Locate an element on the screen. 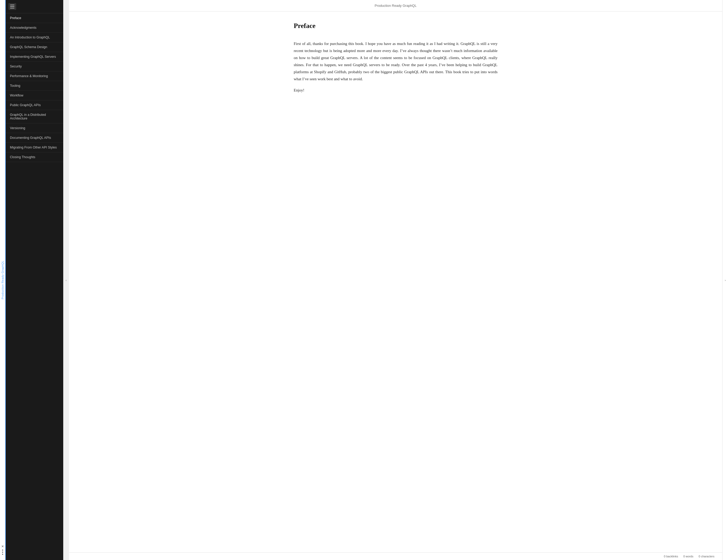 Image resolution: width=728 pixels, height=560 pixels. sidebar-item-versioning: Versioning is located at coordinates (35, 128).